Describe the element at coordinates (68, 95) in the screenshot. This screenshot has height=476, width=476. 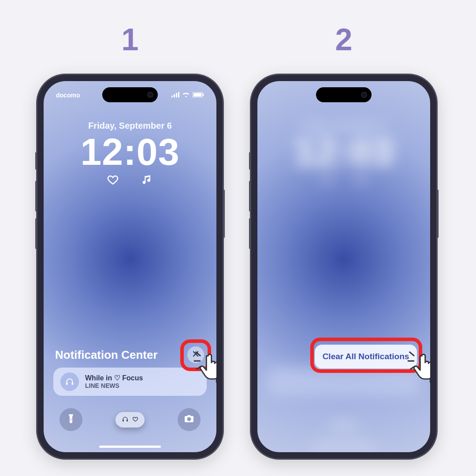
I see `carrier-label: docomo` at that location.